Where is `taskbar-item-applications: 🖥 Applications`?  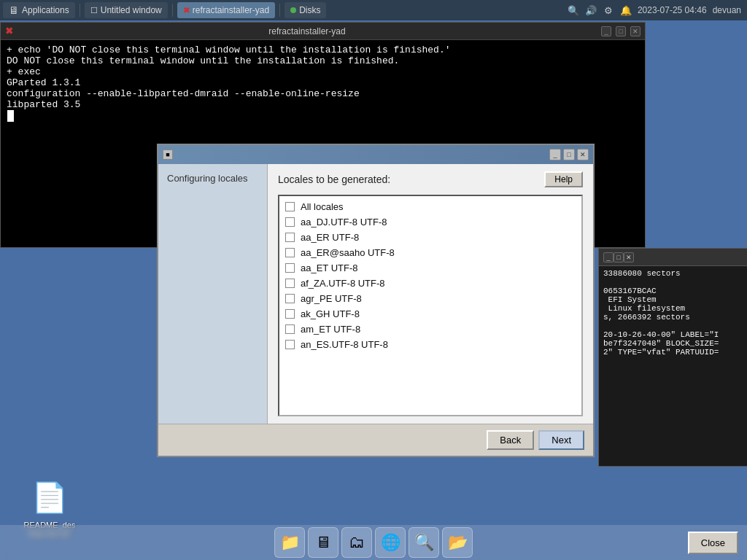 taskbar-item-applications: 🖥 Applications is located at coordinates (39, 10).